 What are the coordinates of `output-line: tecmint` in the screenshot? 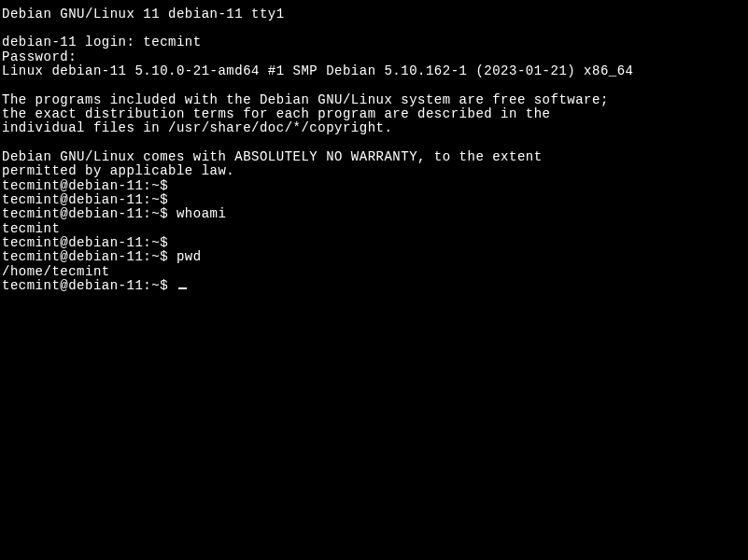 It's located at (374, 230).